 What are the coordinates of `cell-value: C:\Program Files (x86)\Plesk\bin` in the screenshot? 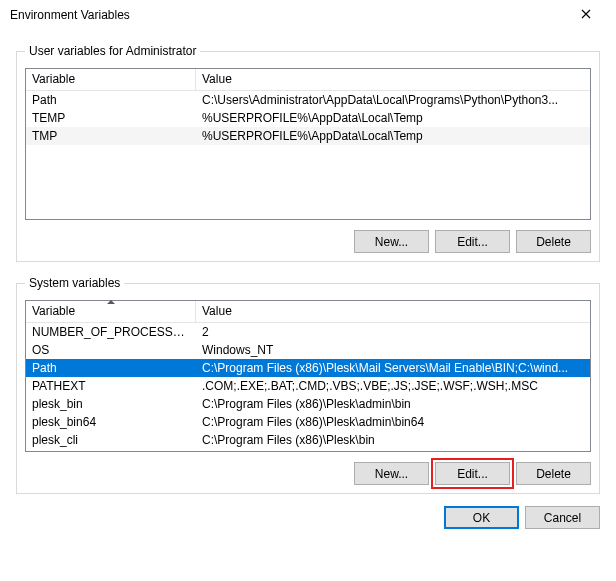 It's located at (393, 440).